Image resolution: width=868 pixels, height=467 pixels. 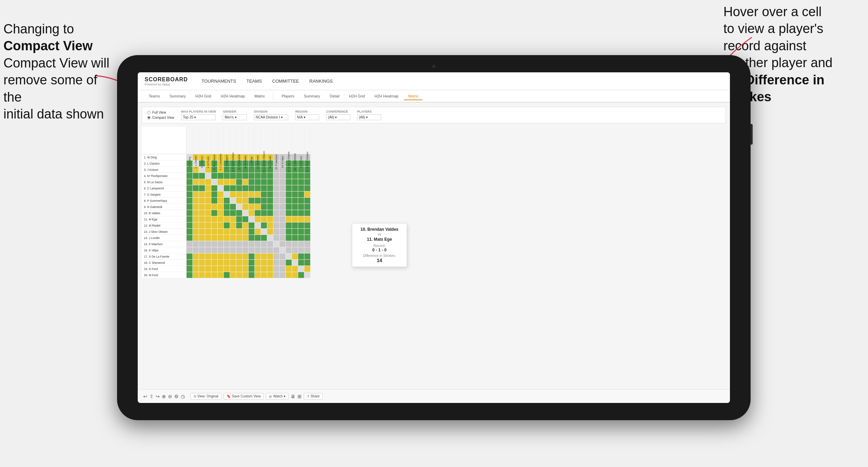 I want to click on clock-icon: ◷, so click(x=183, y=396).